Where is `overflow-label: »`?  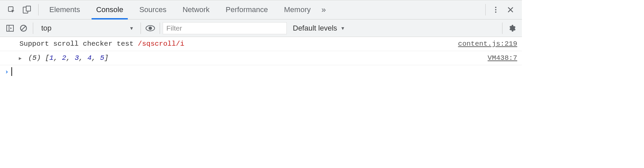 overflow-label: » is located at coordinates (323, 10).